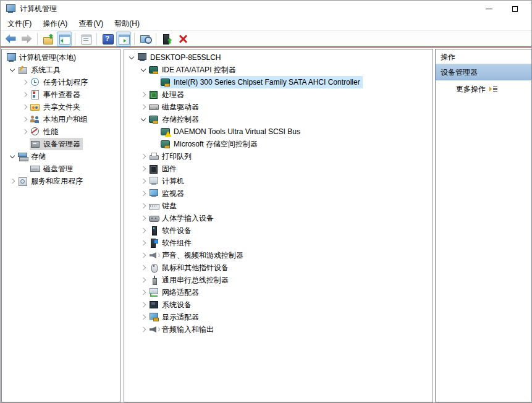  Describe the element at coordinates (61, 70) in the screenshot. I see `tree-item: 系统工具` at that location.